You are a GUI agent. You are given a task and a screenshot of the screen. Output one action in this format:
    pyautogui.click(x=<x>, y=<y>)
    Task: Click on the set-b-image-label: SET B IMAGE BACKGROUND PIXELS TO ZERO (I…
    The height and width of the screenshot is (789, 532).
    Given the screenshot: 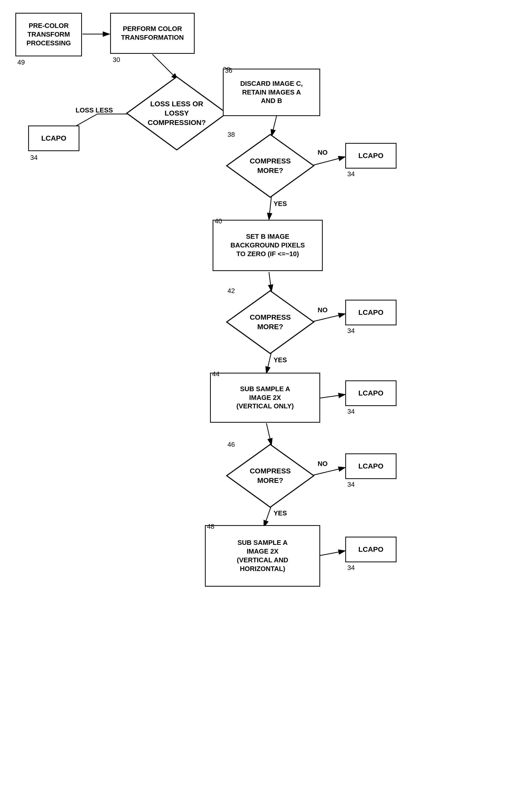 What is the action you would take?
    pyautogui.click(x=267, y=245)
    